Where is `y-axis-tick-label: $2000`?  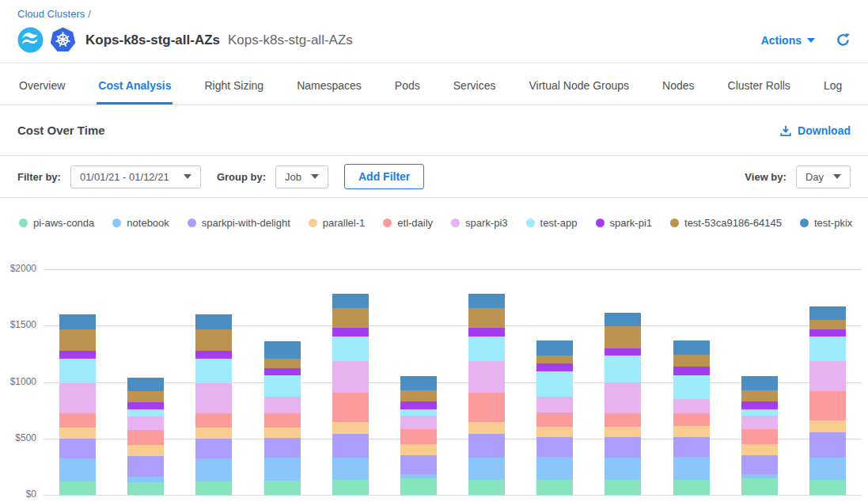
y-axis-tick-label: $2000 is located at coordinates (18, 268).